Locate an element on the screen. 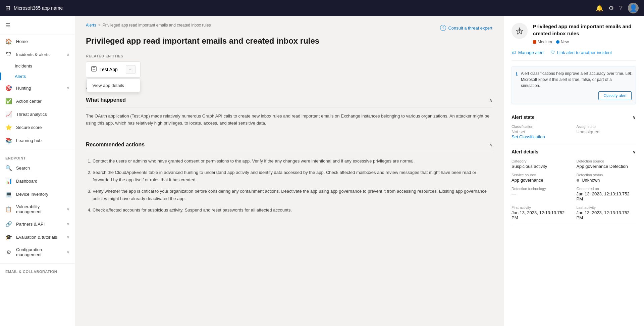  consult-label: Consult a threat expert is located at coordinates (470, 28).